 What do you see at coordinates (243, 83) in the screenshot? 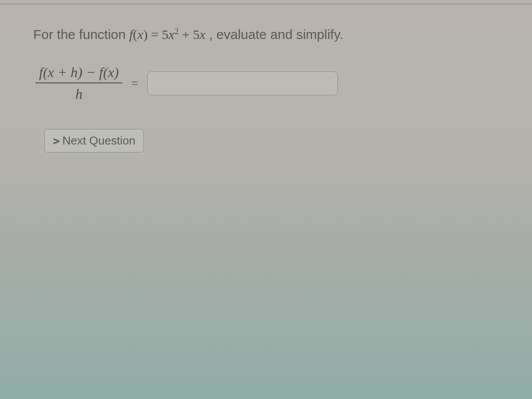
I see `answer-input` at bounding box center [243, 83].